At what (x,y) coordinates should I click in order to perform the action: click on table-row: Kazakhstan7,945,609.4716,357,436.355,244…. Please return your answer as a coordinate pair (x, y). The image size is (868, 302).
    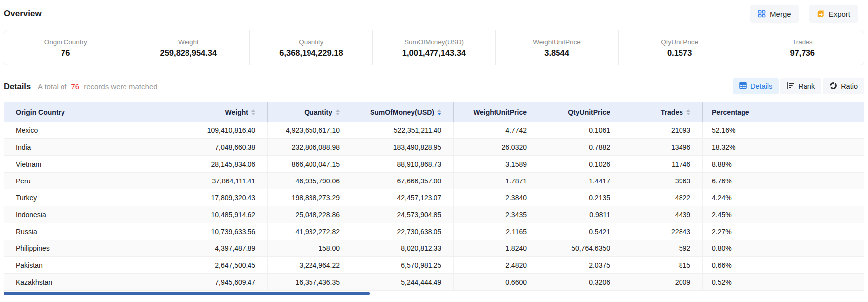
    Looking at the image, I should click on (434, 282).